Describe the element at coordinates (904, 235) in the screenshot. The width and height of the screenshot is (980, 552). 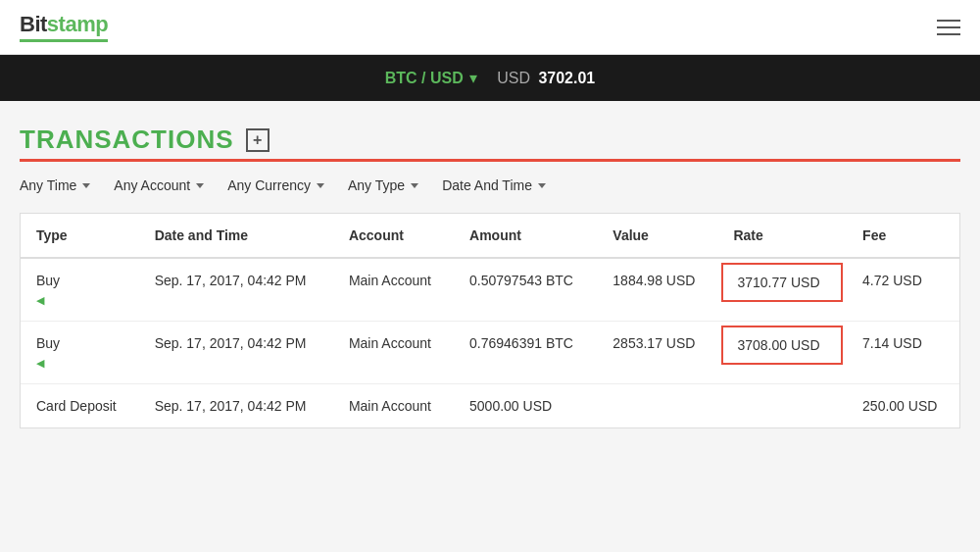
I see `col-fee: Fee` at that location.